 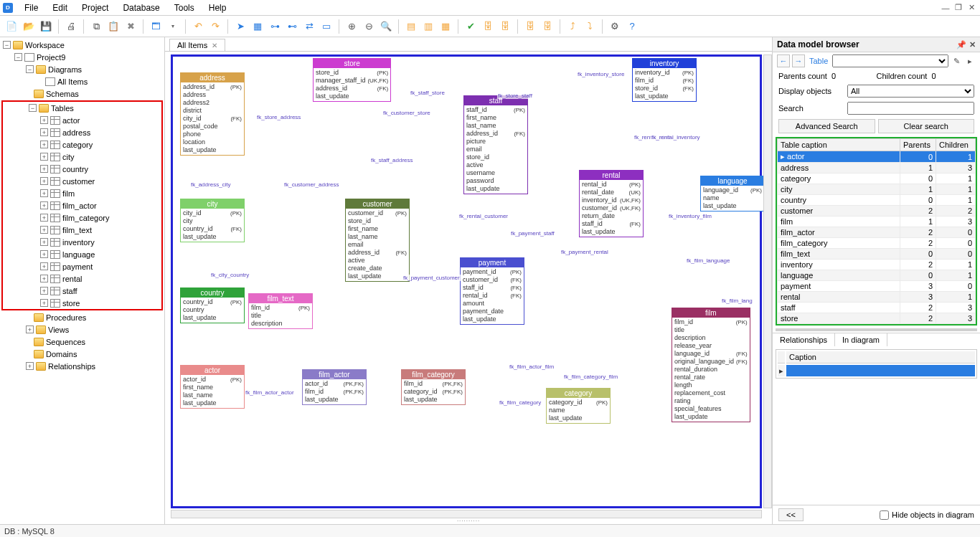 What do you see at coordinates (82, 169) in the screenshot?
I see `tree-table-country: +country` at bounding box center [82, 169].